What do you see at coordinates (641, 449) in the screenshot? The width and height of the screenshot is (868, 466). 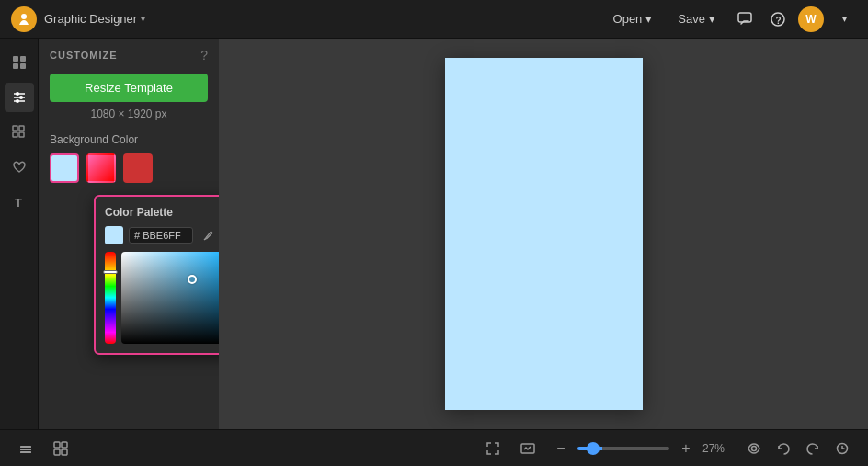 I see `zoom-controls: − + 27%` at bounding box center [641, 449].